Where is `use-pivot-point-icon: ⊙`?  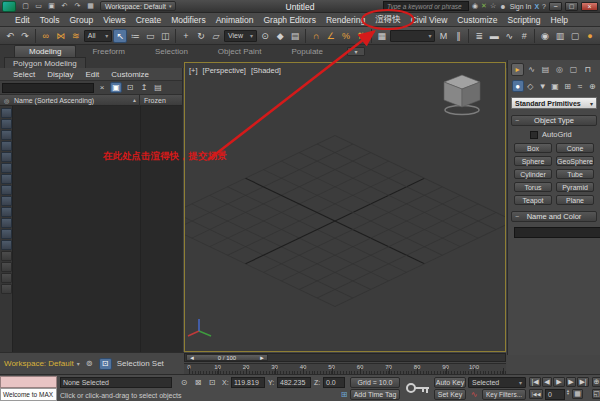
use-pivot-point-icon: ⊙ is located at coordinates (265, 36).